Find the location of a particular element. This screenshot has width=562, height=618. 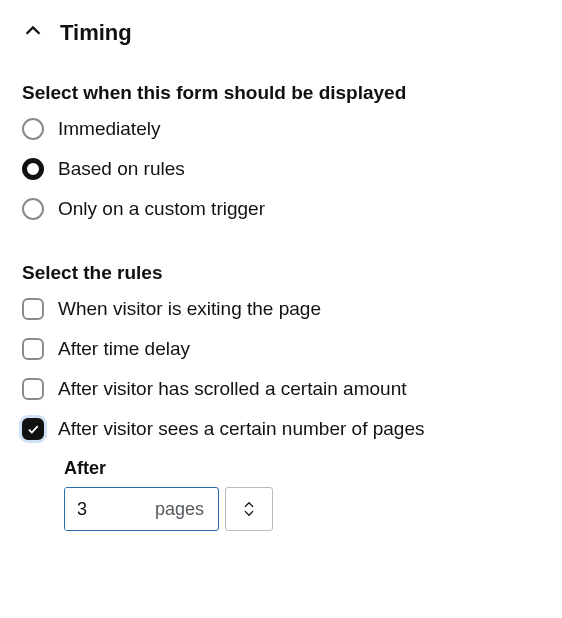

section-header: Timing is located at coordinates (281, 33).